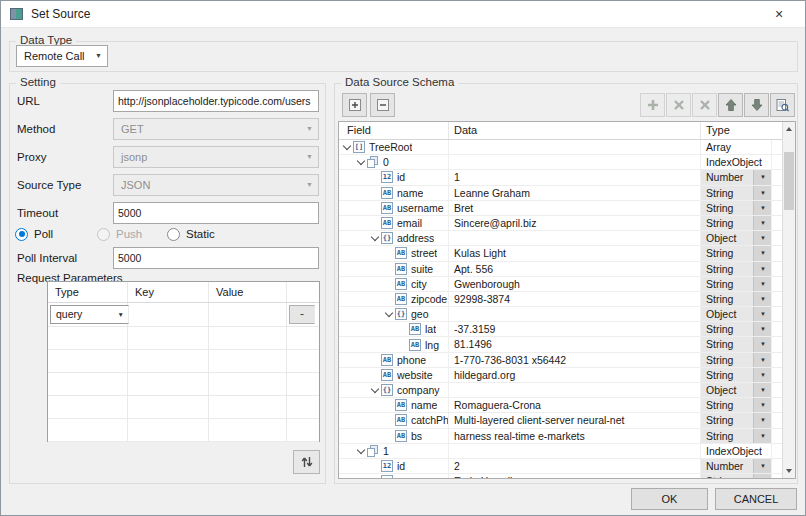  What do you see at coordinates (216, 157) in the screenshot?
I see `proxy-select: jsonp ▼` at bounding box center [216, 157].